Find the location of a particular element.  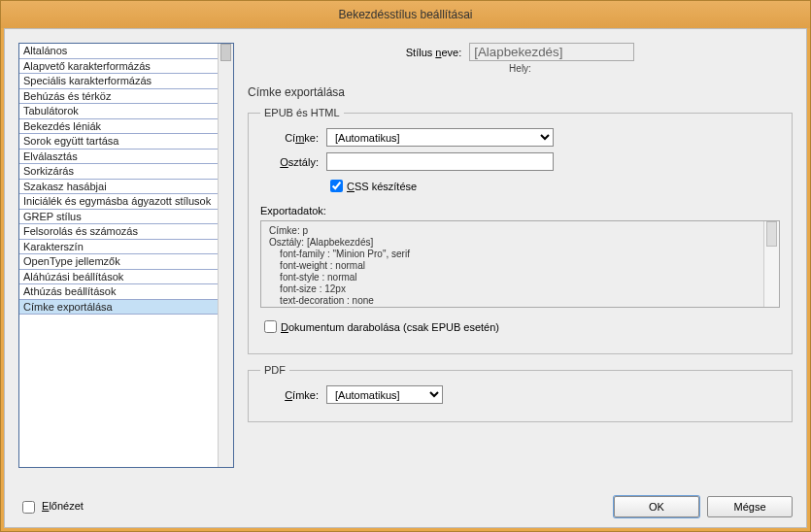

sidebar-item: Athúzás beállítások is located at coordinates (126, 292).